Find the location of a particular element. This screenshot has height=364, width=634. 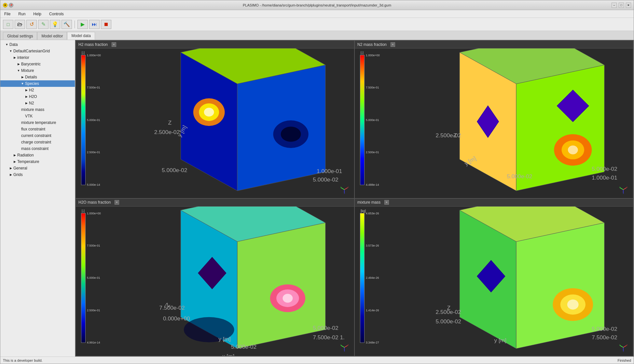

app-icon-yellow: ✦ is located at coordinates (5, 5).